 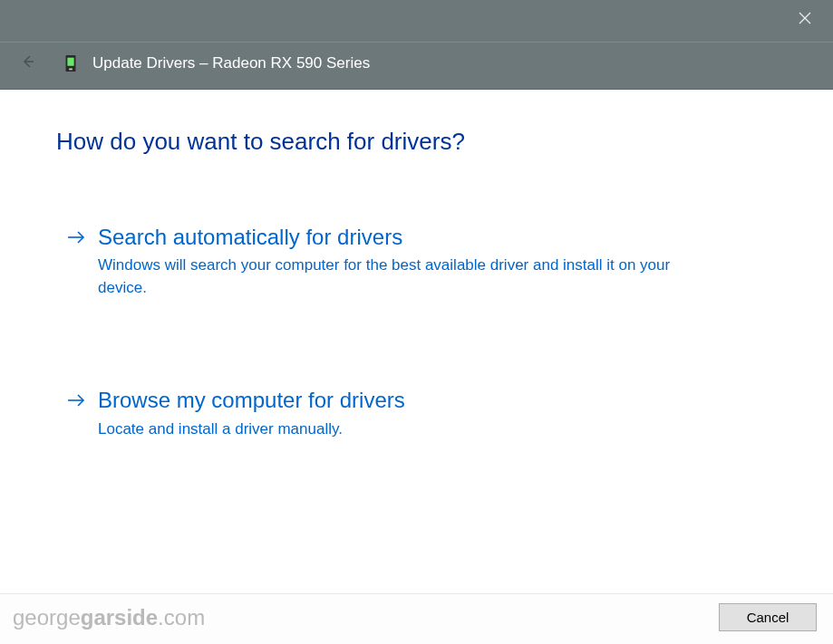 I want to click on cancel-button: Cancel, so click(x=768, y=618).